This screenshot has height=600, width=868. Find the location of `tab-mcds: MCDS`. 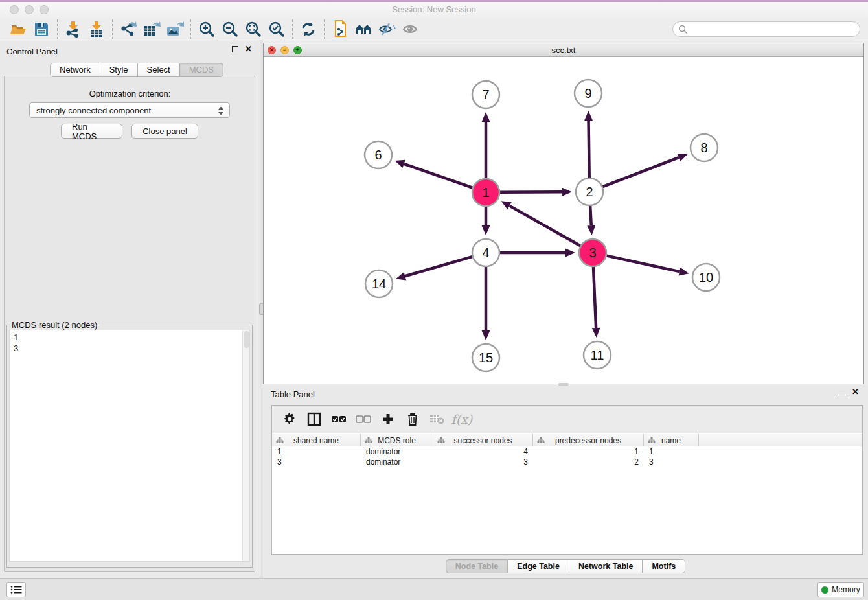

tab-mcds: MCDS is located at coordinates (202, 70).